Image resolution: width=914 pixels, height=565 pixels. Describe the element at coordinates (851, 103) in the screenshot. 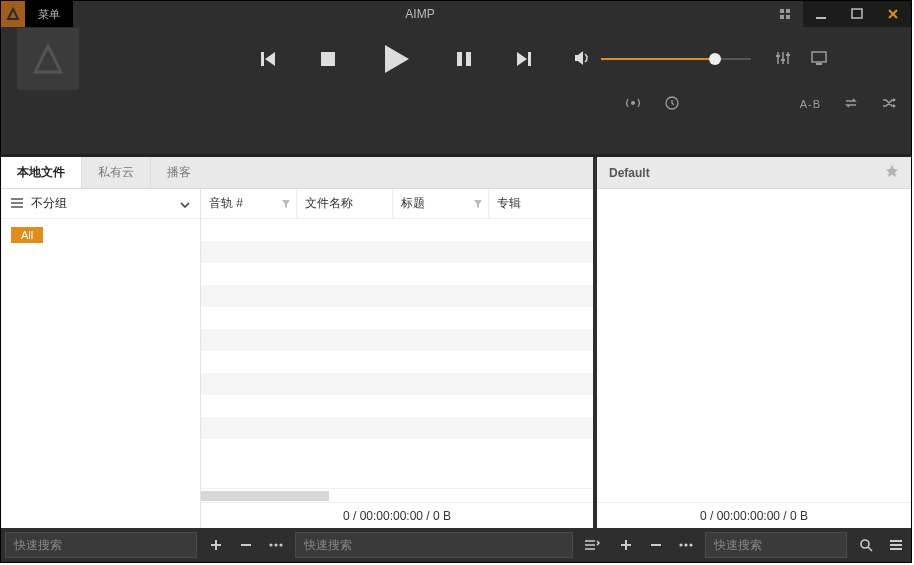

I see `repeat-icon` at that location.